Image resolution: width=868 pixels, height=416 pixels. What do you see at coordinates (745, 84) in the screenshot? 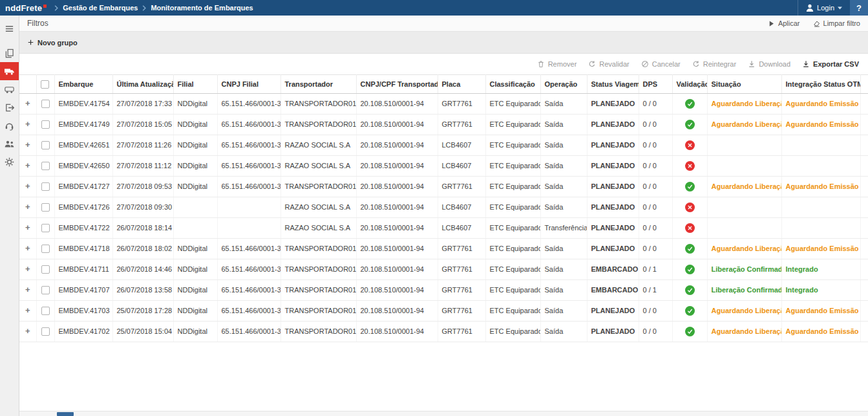
I see `column-header-situa-o: Situação` at bounding box center [745, 84].